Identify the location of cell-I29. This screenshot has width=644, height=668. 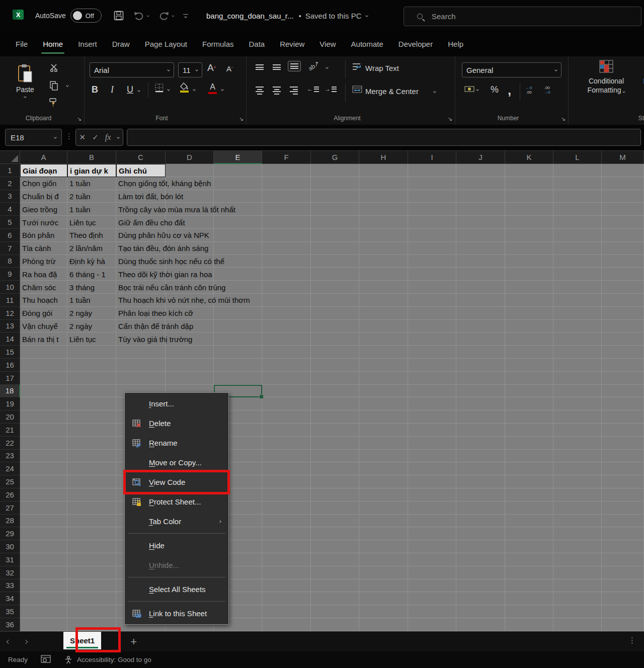
(432, 534).